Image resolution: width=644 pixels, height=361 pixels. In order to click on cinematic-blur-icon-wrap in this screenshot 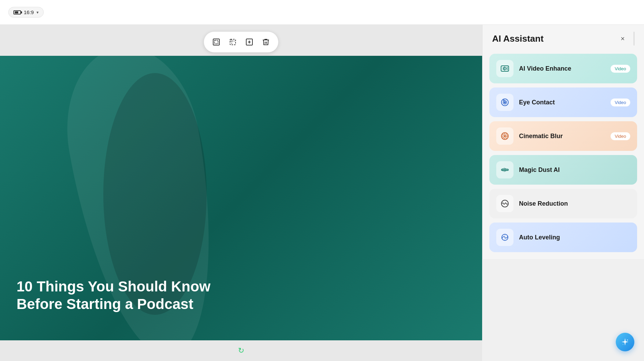, I will do `click(505, 136)`.